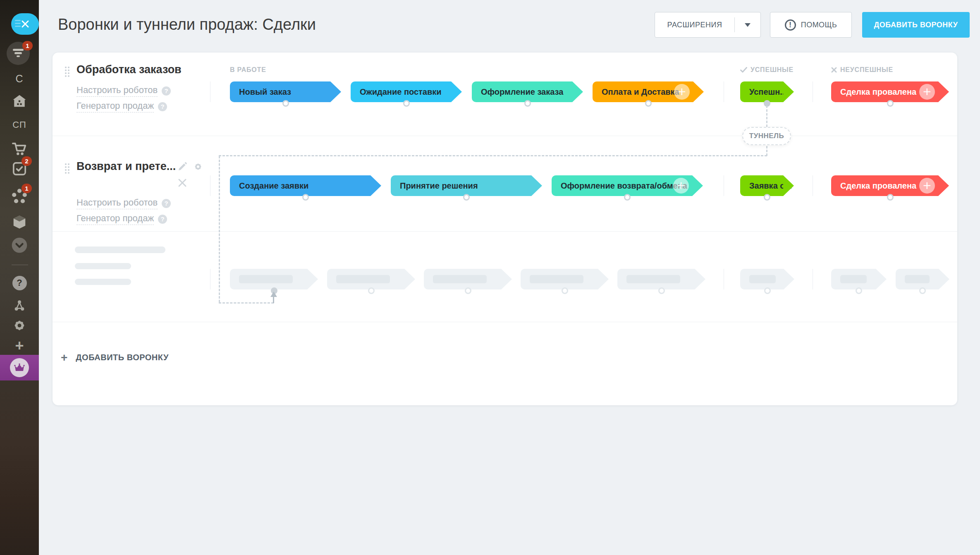 Image resolution: width=980 pixels, height=555 pixels. I want to click on sidebar-settings-button, so click(19, 325).